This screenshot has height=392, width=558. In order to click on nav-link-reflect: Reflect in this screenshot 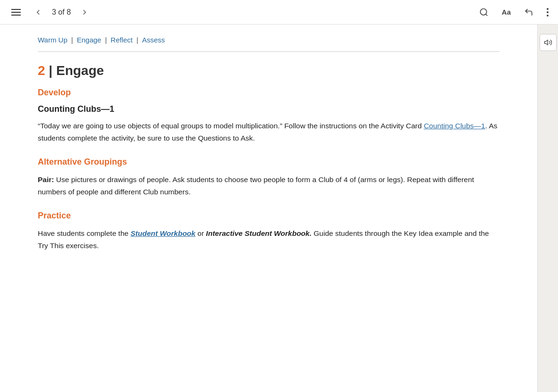, I will do `click(122, 40)`.